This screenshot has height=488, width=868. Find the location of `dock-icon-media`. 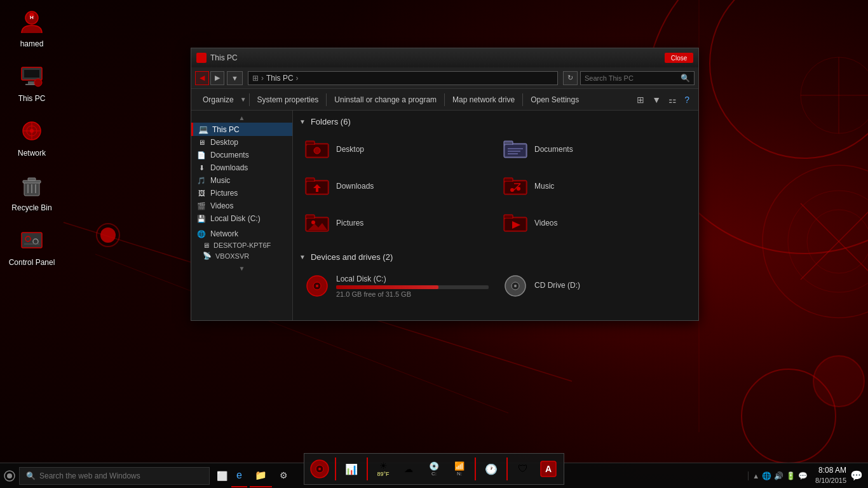

dock-icon-media is located at coordinates (320, 469).